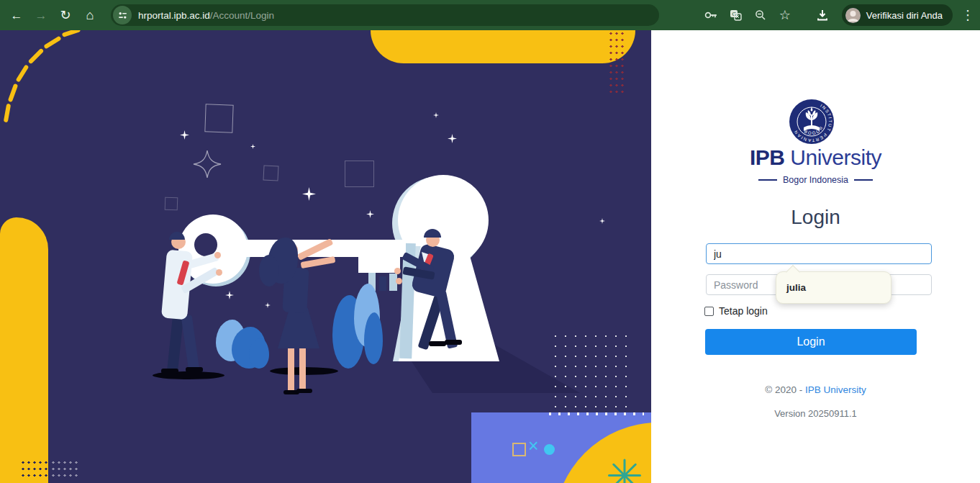 This screenshot has width=980, height=483. What do you see at coordinates (385, 15) in the screenshot?
I see `address-bar: hrportal.ipb.ac.id/Account/Login` at bounding box center [385, 15].